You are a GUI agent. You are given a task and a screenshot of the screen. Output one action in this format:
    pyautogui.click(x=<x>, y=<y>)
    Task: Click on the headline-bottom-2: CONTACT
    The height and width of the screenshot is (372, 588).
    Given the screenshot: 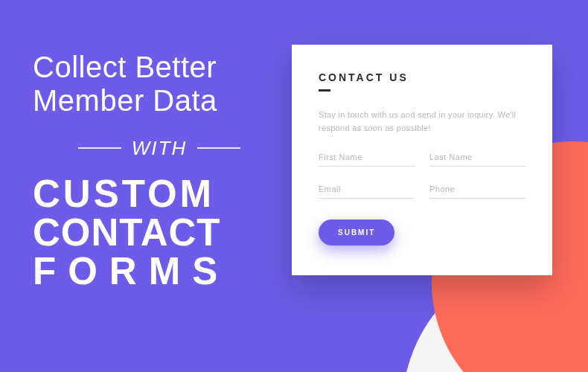 What is the action you would take?
    pyautogui.click(x=159, y=233)
    